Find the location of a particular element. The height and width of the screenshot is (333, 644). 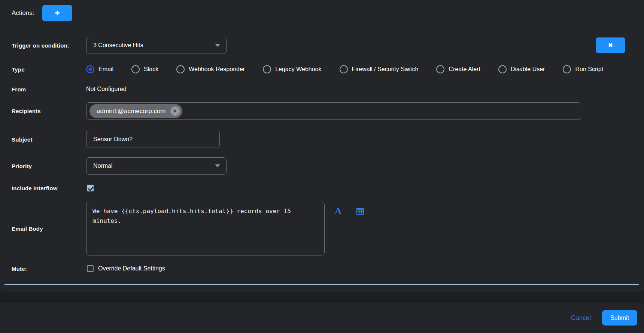

radio-webhook-responder: Webhook Responder is located at coordinates (210, 69).